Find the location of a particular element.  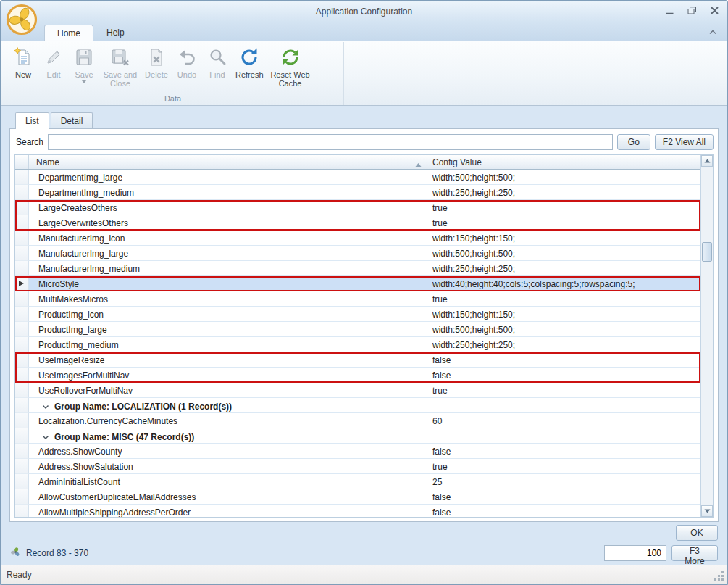

minimize-icon is located at coordinates (669, 10).